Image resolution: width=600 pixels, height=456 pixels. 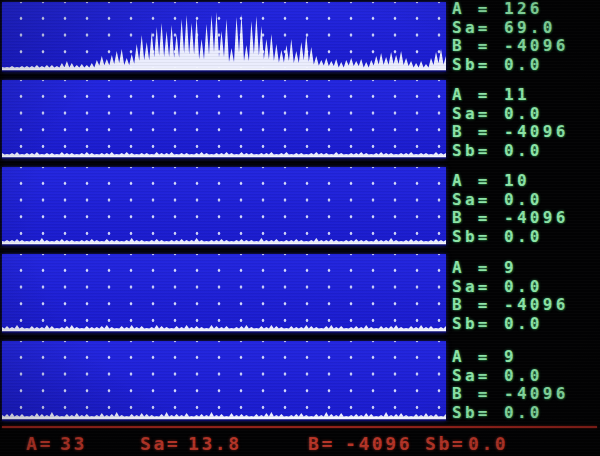 I want to click on readout-value: 10, so click(x=517, y=180).